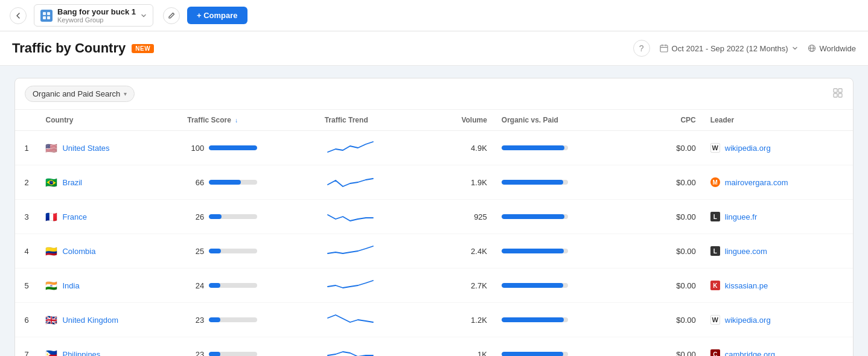 This screenshot has width=868, height=356. Describe the element at coordinates (715, 352) in the screenshot. I see `leader-icon: C` at that location.